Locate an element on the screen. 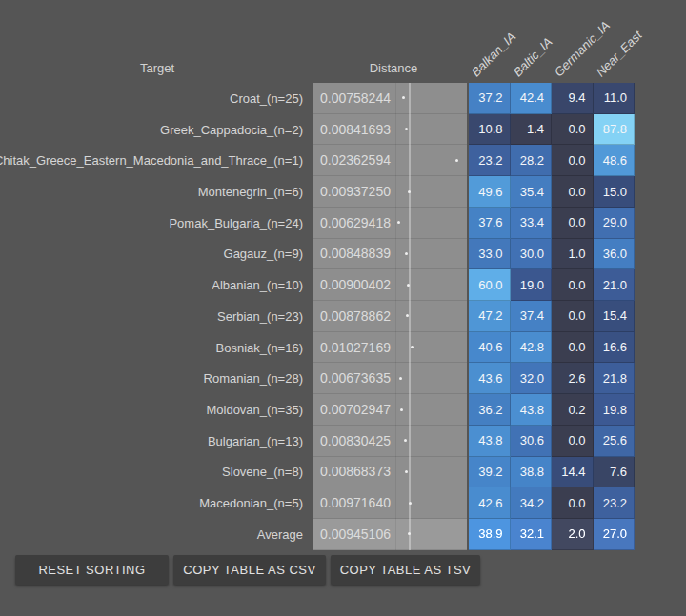  value-cell-baltic-ia: 28.2 is located at coordinates (532, 160).